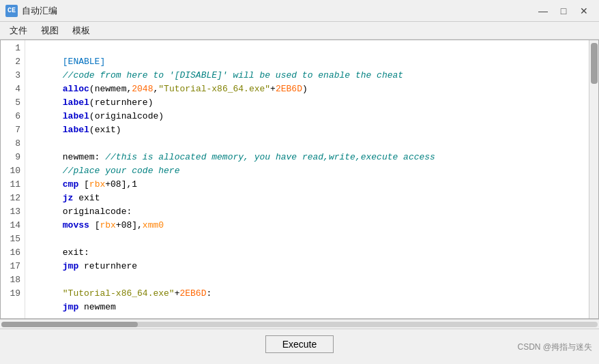  I want to click on line-numbers: 1 2 3 4 5 6 7 8 9 10 11 12 13 14 15 16 1…, so click(13, 179).